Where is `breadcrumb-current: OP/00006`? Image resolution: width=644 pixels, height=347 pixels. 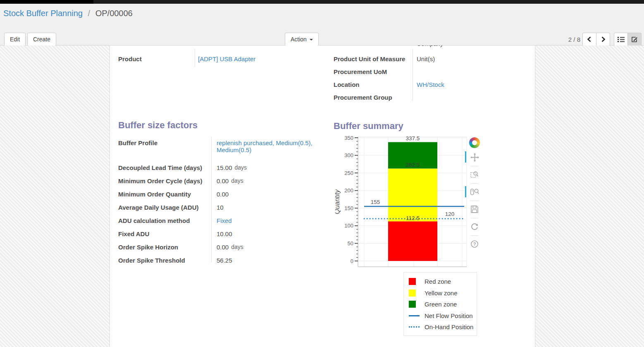 breadcrumb-current: OP/00006 is located at coordinates (114, 13).